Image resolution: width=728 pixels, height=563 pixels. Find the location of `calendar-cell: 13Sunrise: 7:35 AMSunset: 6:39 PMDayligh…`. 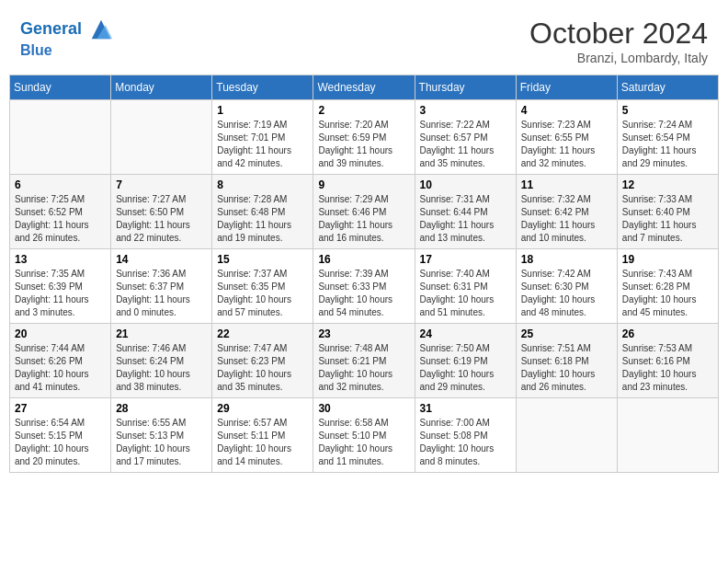

calendar-cell: 13Sunrise: 7:35 AMSunset: 6:39 PMDayligh… is located at coordinates (61, 287).